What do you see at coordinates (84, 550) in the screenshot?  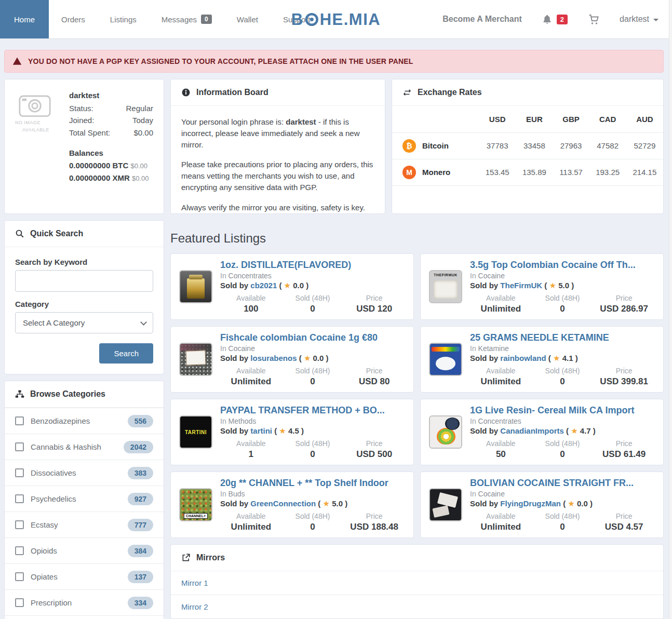 I see `category-row: Opioids 384` at bounding box center [84, 550].